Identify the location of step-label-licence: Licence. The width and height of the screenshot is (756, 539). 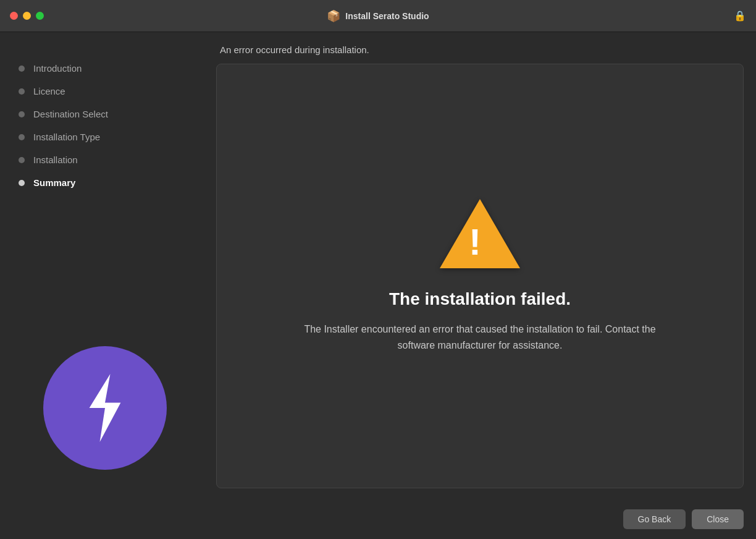
(49, 91).